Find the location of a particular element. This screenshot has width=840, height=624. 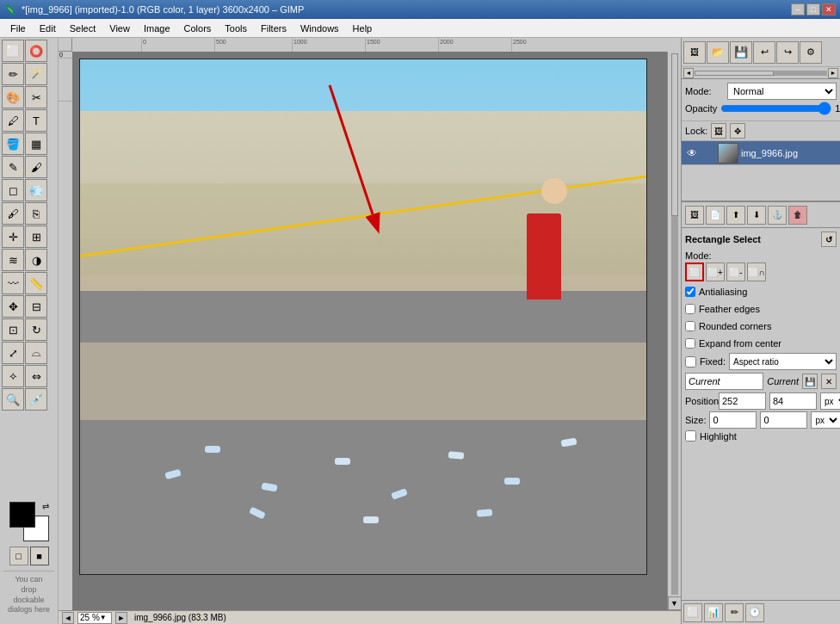

fixed-checkbox is located at coordinates (690, 361).